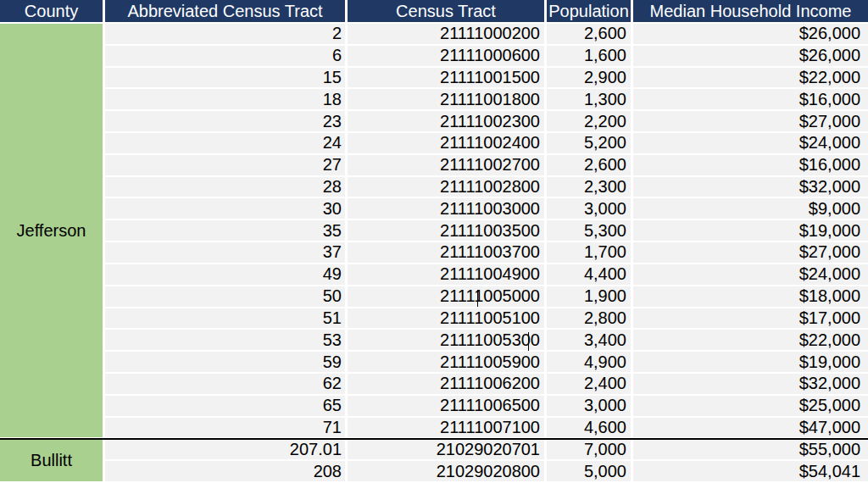 Image resolution: width=868 pixels, height=483 pixels. I want to click on census-tract-cell: 21111003700, so click(448, 253).